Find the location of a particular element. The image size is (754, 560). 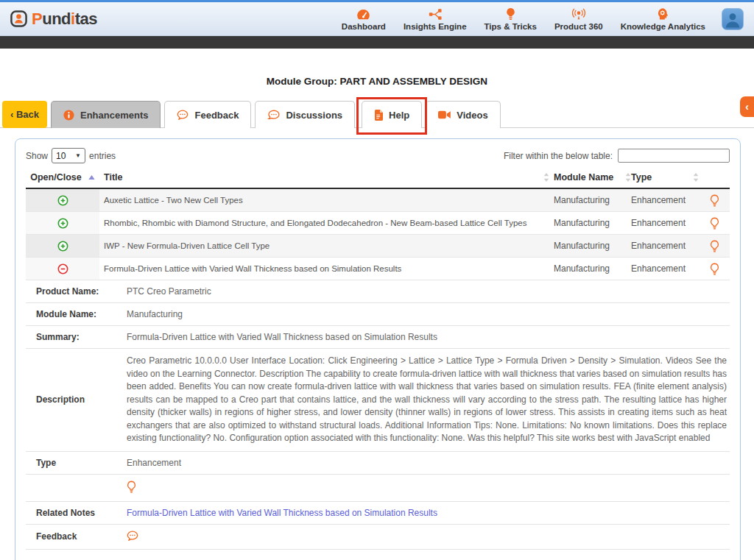

person-icon is located at coordinates (733, 19).